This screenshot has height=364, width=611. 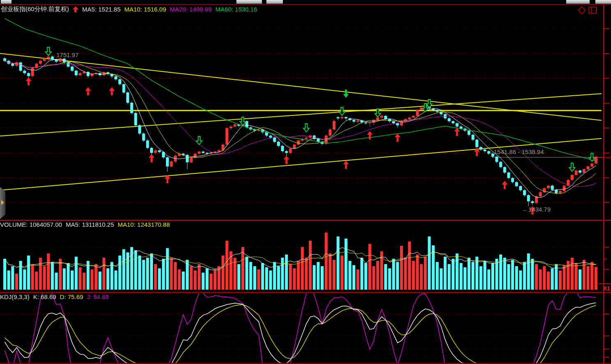 I want to click on sidebar-expand-handle, so click(x=2, y=203).